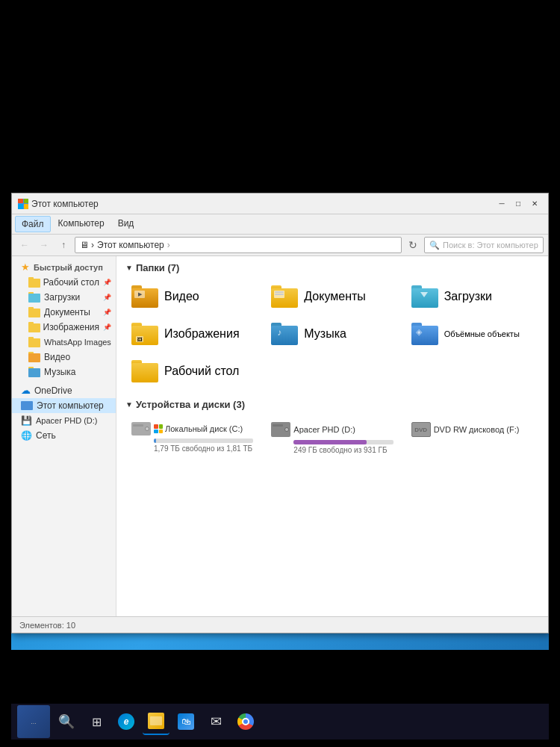  I want to click on taskbar-search-button: 🔍, so click(66, 722).